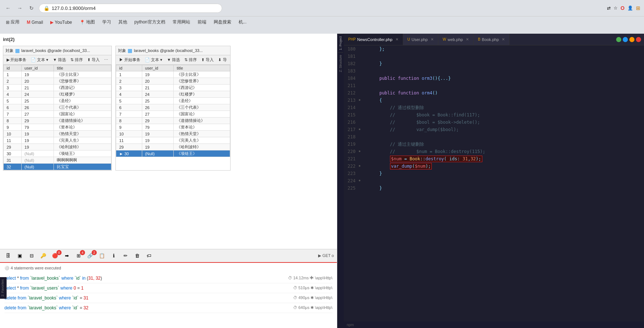  What do you see at coordinates (12, 134) in the screenshot?
I see `table-cell: 10` at bounding box center [12, 134].